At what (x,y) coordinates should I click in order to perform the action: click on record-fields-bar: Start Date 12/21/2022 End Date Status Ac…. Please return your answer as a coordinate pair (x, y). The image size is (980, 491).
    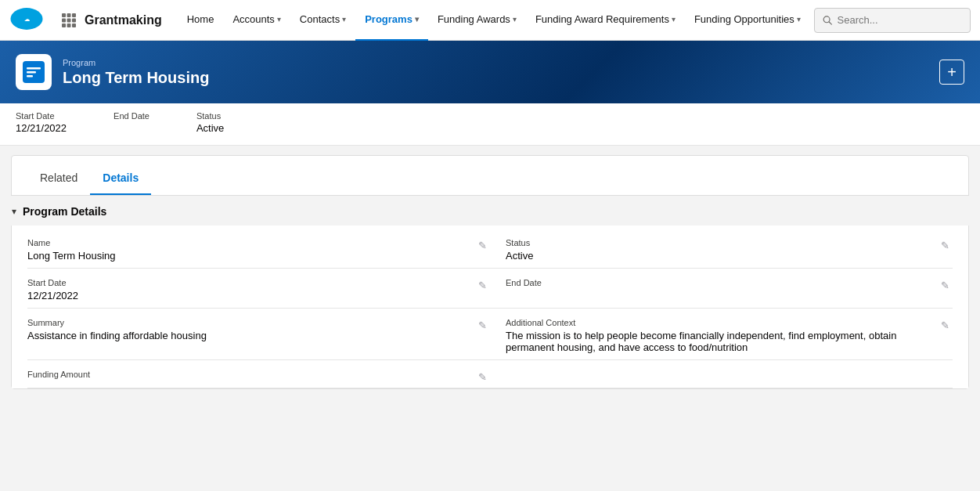
    Looking at the image, I should click on (490, 125).